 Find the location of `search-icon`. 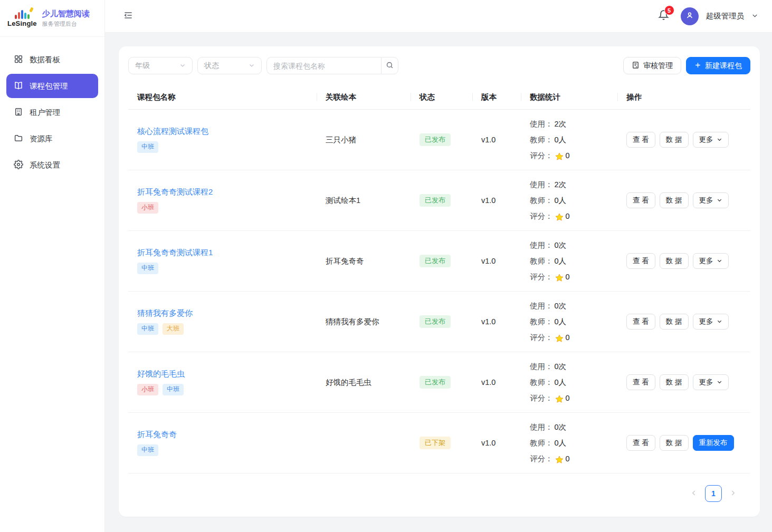

search-icon is located at coordinates (389, 66).